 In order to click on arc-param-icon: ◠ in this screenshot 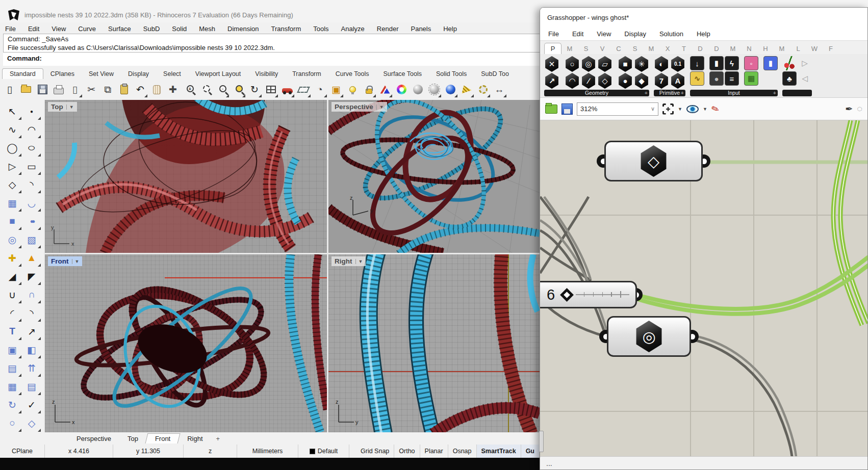, I will do `click(572, 81)`.